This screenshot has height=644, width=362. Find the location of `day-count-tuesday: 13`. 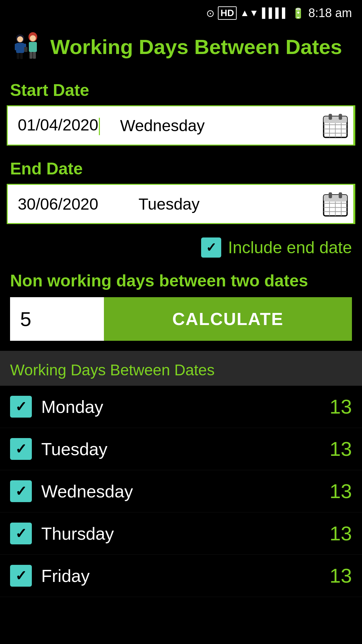

day-count-tuesday: 13 is located at coordinates (339, 449).